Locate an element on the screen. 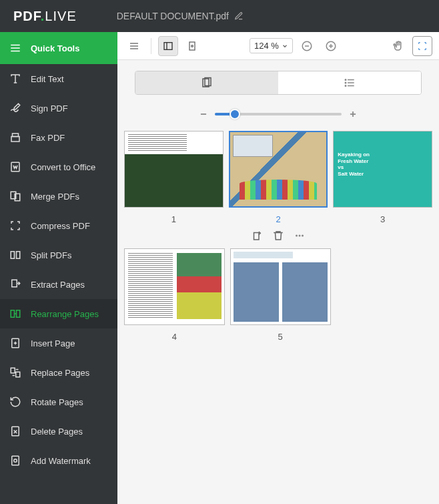  sidebar-quick-tools: Quick Tools is located at coordinates (59, 48).